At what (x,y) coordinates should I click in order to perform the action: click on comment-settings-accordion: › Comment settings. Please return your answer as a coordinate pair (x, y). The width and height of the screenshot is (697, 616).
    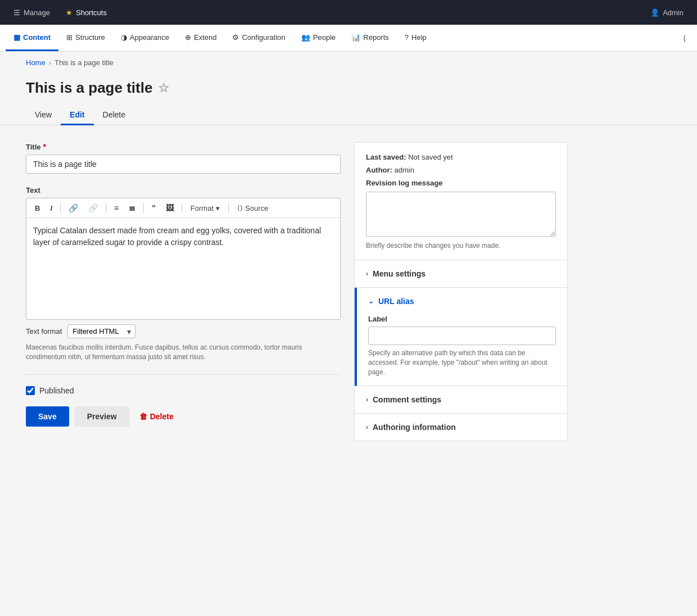
    Looking at the image, I should click on (461, 400).